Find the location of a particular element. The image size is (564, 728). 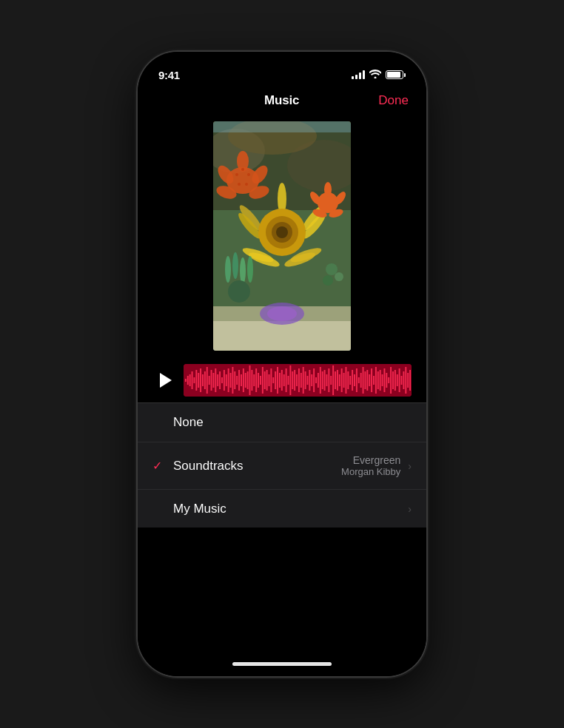

notch is located at coordinates (282, 63).